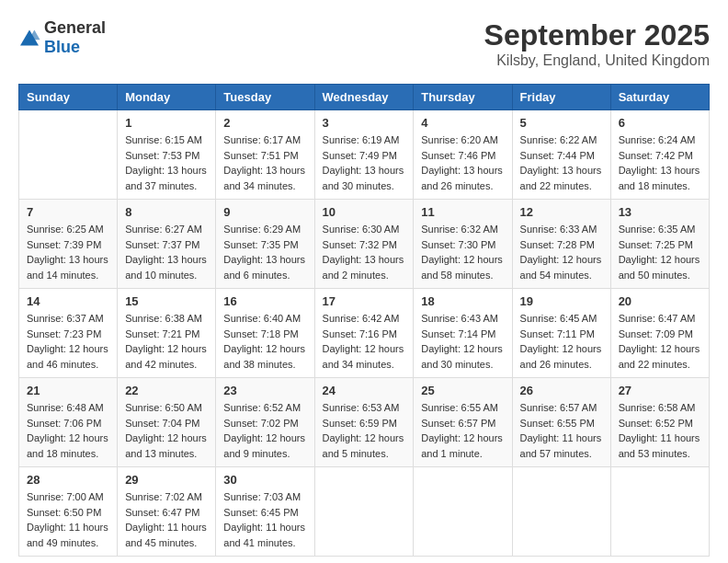 The image size is (728, 563). What do you see at coordinates (458, 423) in the screenshot?
I see `sunset-label: Sunset: 6:57 PM` at bounding box center [458, 423].